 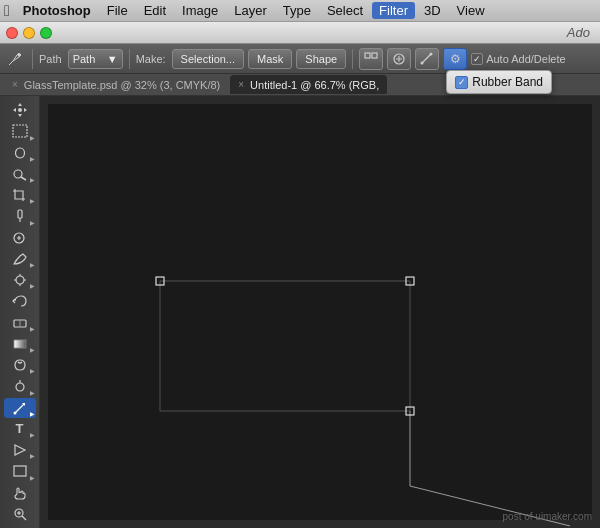 I want to click on tab-close-untitled: ×, so click(x=241, y=84).